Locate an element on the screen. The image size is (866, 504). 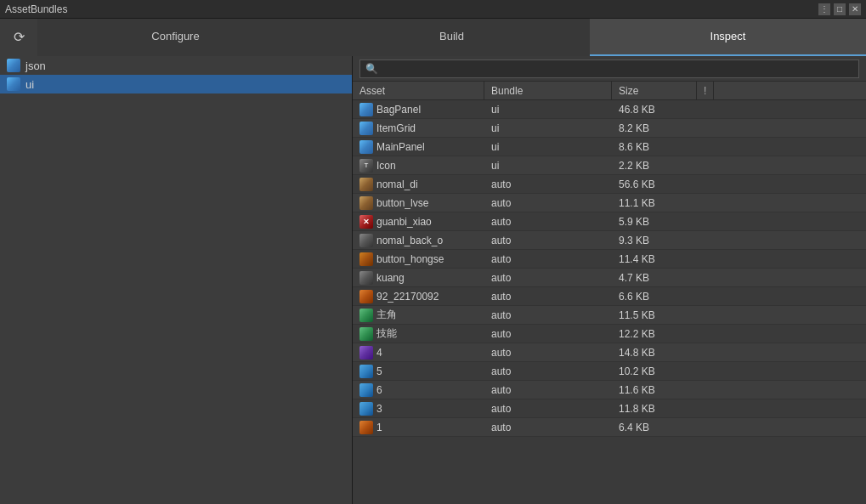
search-bar is located at coordinates (609, 69).